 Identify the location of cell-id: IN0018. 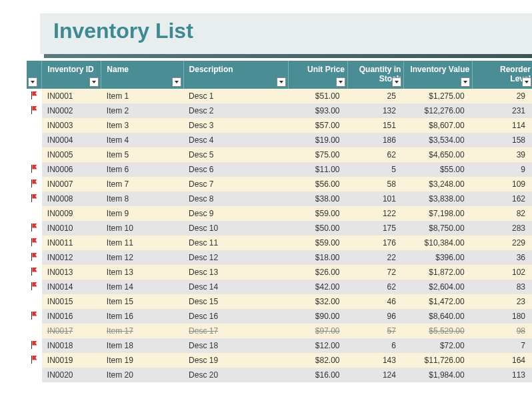
(72, 346).